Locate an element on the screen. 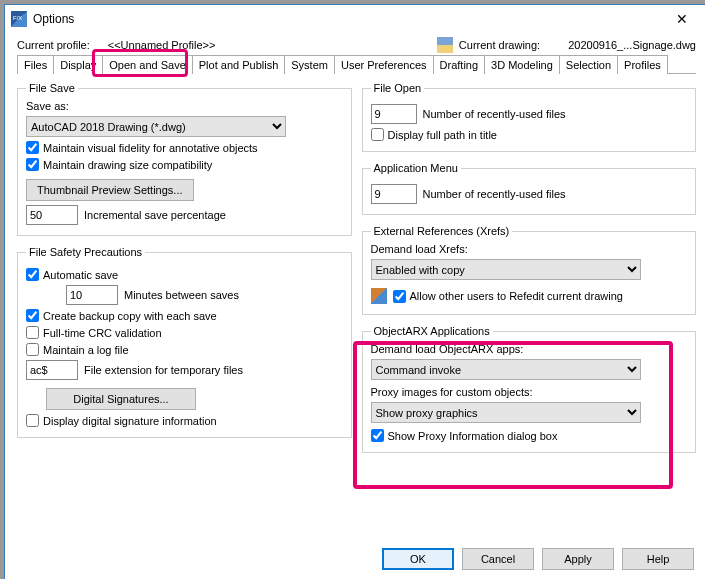 The image size is (705, 579). display-full-path-input is located at coordinates (378, 134).